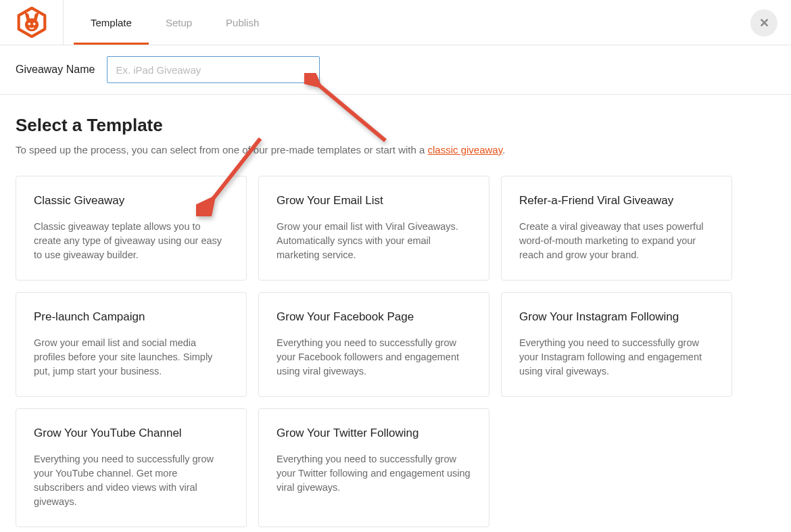  I want to click on giveaway-name-bar: Giveaway Name, so click(396, 70).